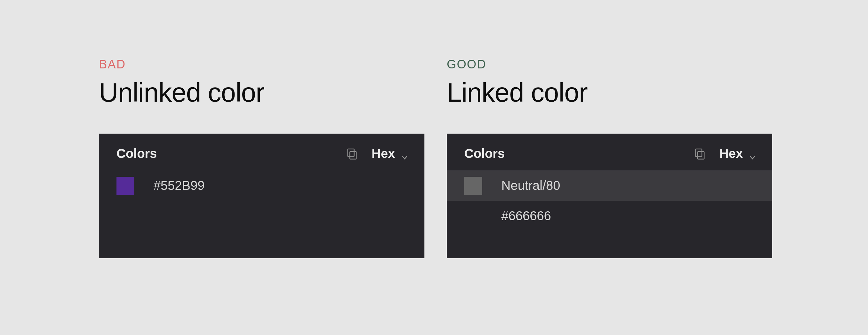 Image resolution: width=868 pixels, height=335 pixels. Describe the element at coordinates (262, 64) in the screenshot. I see `bad-tag: BAD` at that location.